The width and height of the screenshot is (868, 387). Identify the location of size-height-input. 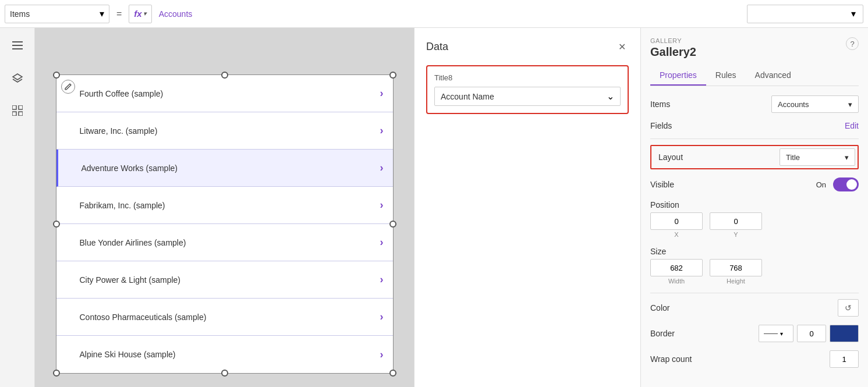
(736, 268).